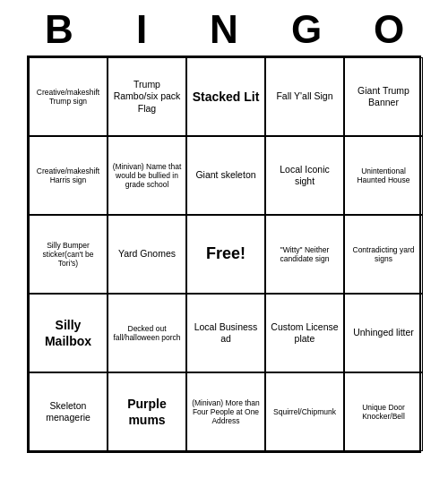 The width and height of the screenshot is (448, 487). Describe the element at coordinates (147, 254) in the screenshot. I see `cell-text-r2c1: Yard Gnomes` at that location.